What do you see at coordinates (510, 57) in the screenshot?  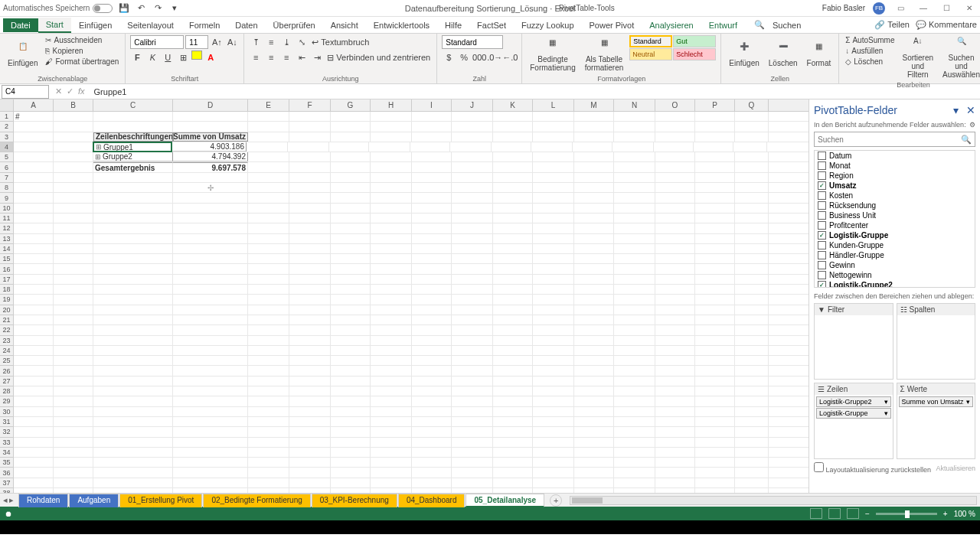 I see `decrease-decimal-icon: ←.0` at bounding box center [510, 57].